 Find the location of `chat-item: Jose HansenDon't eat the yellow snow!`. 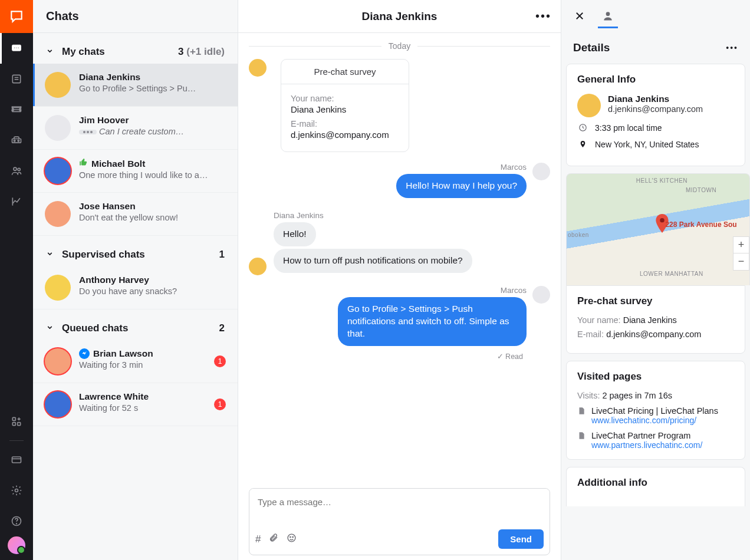

chat-item: Jose HansenDon't eat the yellow snow! is located at coordinates (136, 215).